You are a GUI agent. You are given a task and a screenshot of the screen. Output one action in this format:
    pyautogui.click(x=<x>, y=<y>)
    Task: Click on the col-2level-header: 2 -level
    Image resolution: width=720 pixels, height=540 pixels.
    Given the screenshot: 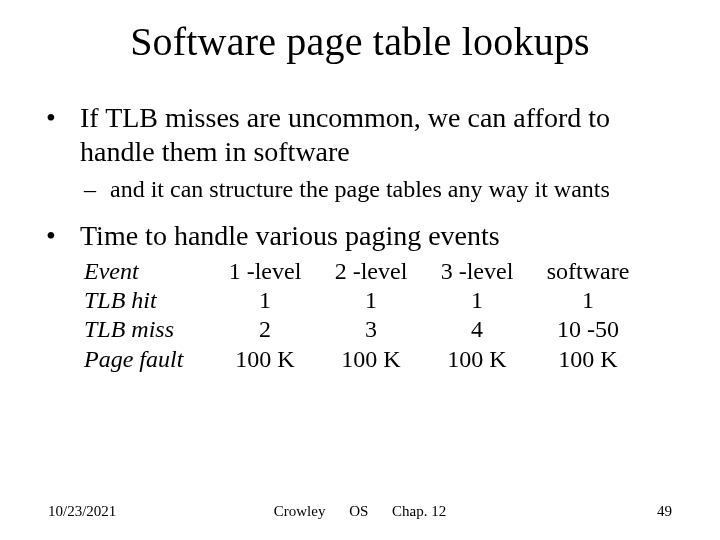 What is the action you would take?
    pyautogui.click(x=371, y=272)
    